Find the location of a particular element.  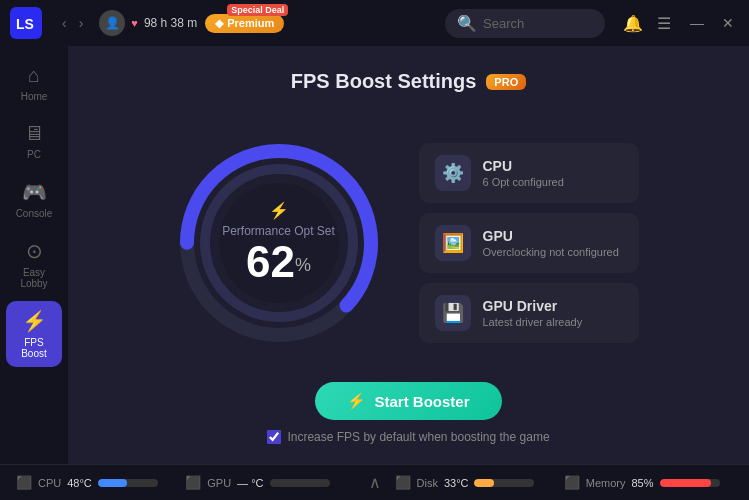

gauge-value: 62 is located at coordinates (270, 262).